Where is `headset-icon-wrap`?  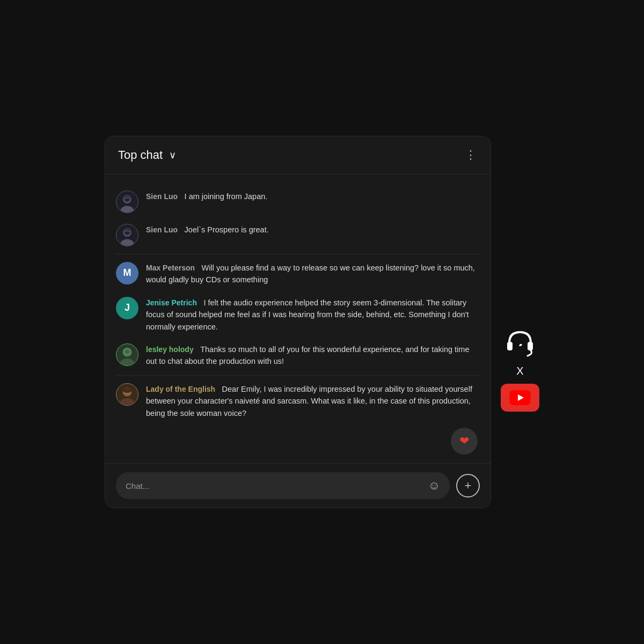 headset-icon-wrap is located at coordinates (520, 343).